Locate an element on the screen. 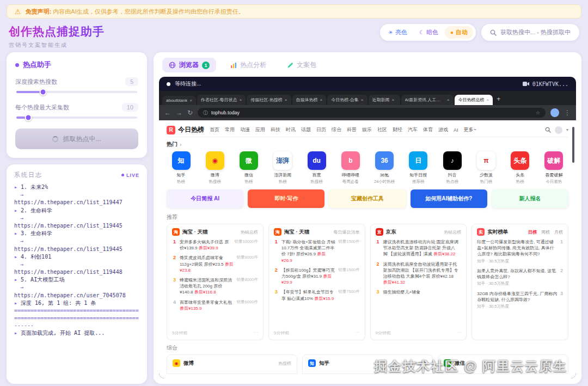  chrome-tab: 作者社区-每日状态 × is located at coordinates (221, 100).